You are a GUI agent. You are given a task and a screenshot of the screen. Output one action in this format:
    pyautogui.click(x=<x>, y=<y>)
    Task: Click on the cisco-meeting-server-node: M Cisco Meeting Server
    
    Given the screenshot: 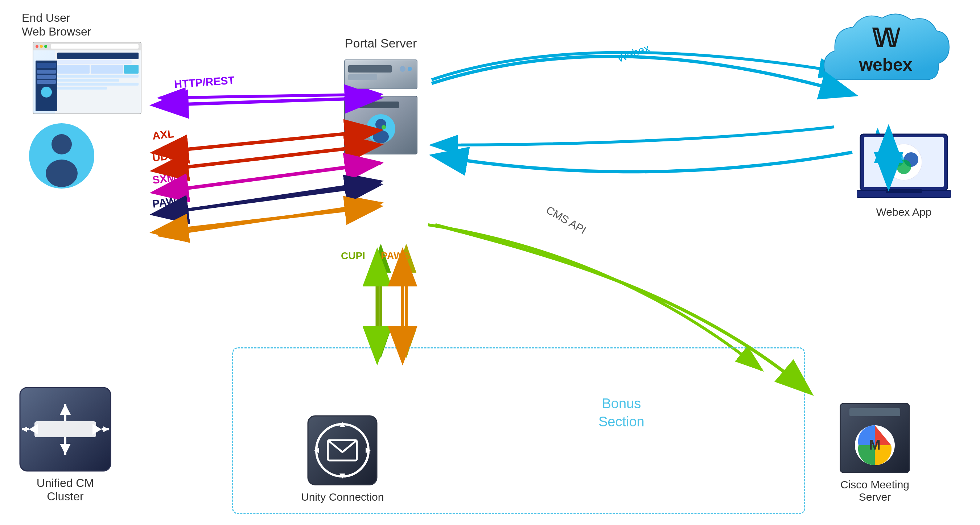 What is the action you would take?
    pyautogui.click(x=875, y=453)
    